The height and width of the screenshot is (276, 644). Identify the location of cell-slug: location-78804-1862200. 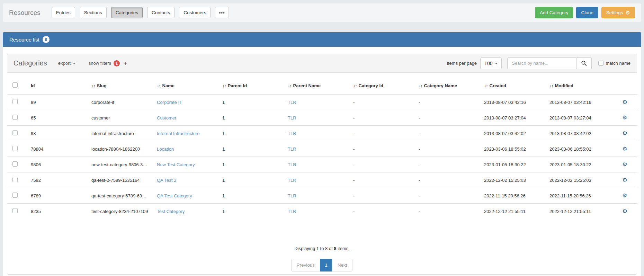
(121, 149).